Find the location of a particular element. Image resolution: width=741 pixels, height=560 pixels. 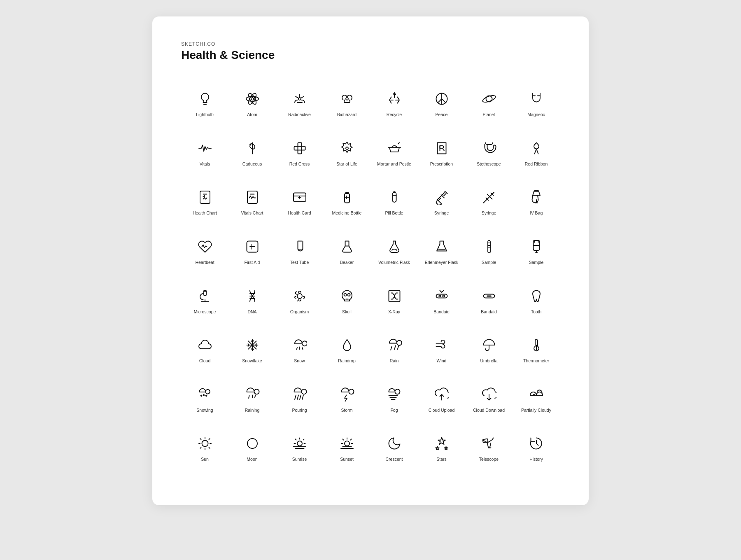

icon-cell: Thermometer is located at coordinates (536, 349).